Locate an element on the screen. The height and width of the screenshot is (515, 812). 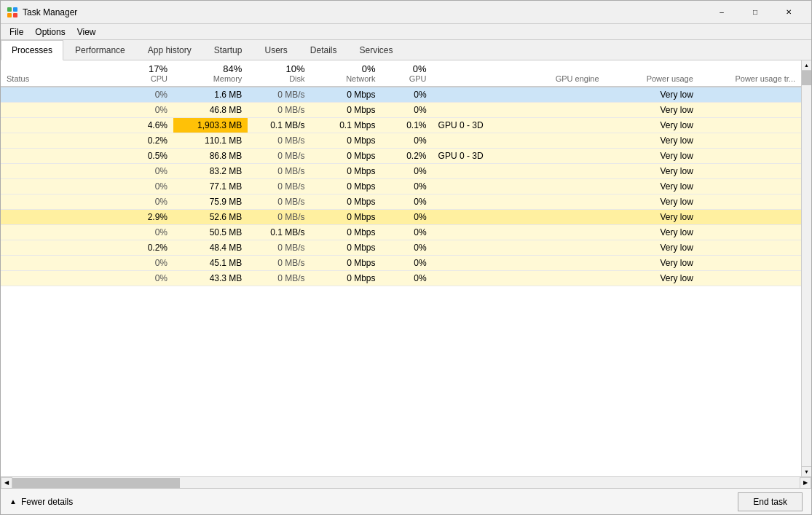
header-disk-label: Disk is located at coordinates (279, 80).